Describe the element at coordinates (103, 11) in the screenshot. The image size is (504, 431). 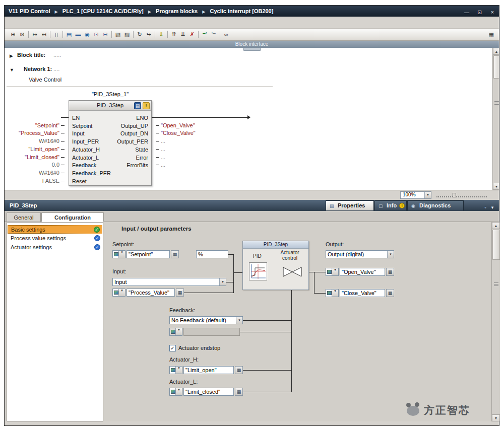
I see `breadcrumb-plc: PLC_1 [CPU 1214C AC/DC/Rly]` at that location.